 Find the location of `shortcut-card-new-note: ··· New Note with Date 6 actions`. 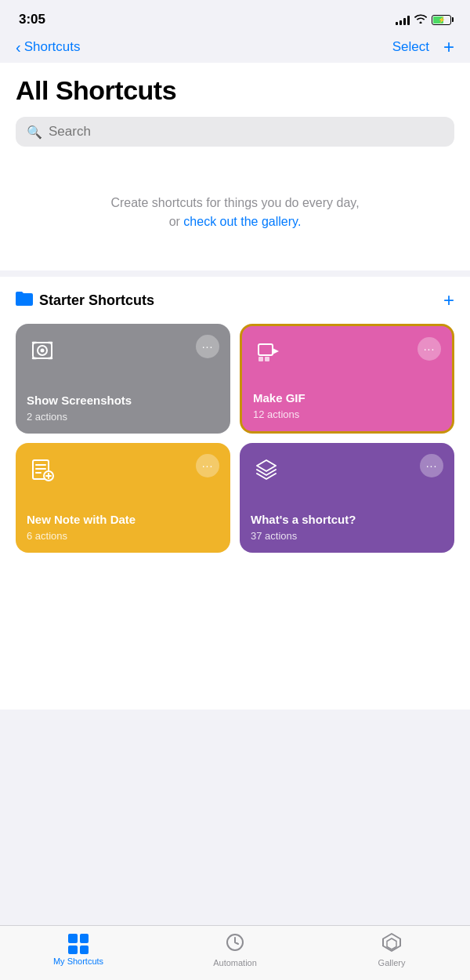

shortcut-card-new-note: ··· New Note with Date 6 actions is located at coordinates (123, 498).